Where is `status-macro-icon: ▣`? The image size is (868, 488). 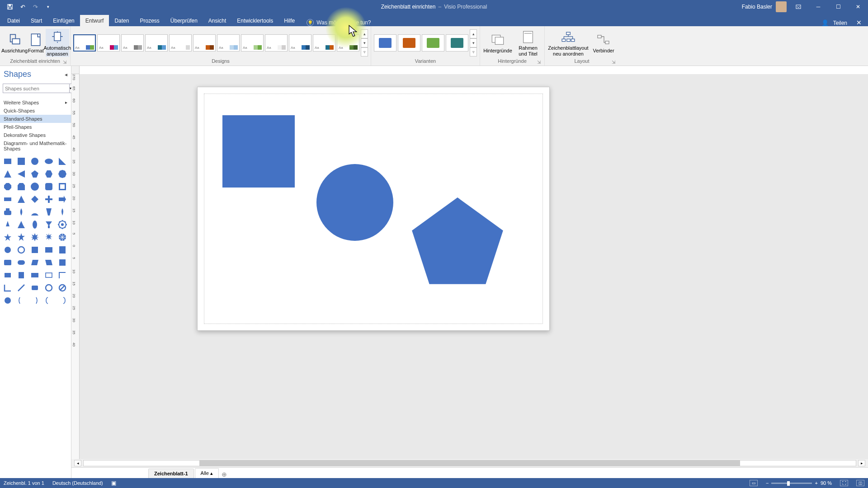 status-macro-icon: ▣ is located at coordinates (114, 483).